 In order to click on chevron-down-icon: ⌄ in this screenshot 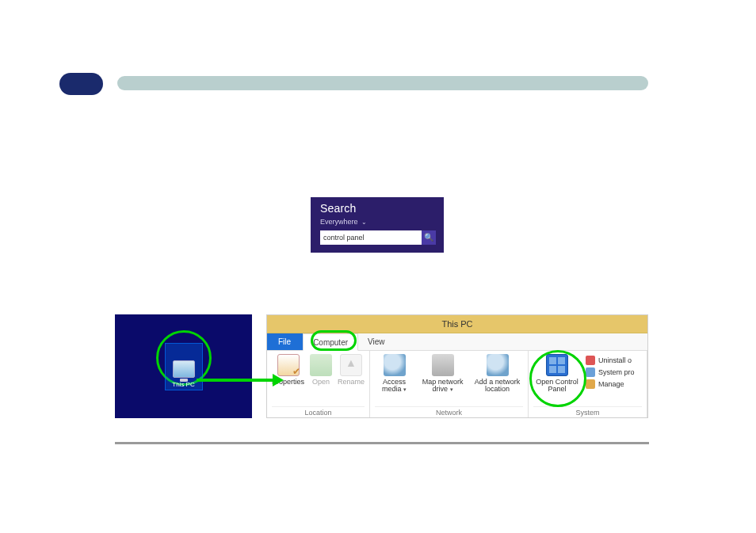, I will do `click(365, 222)`.